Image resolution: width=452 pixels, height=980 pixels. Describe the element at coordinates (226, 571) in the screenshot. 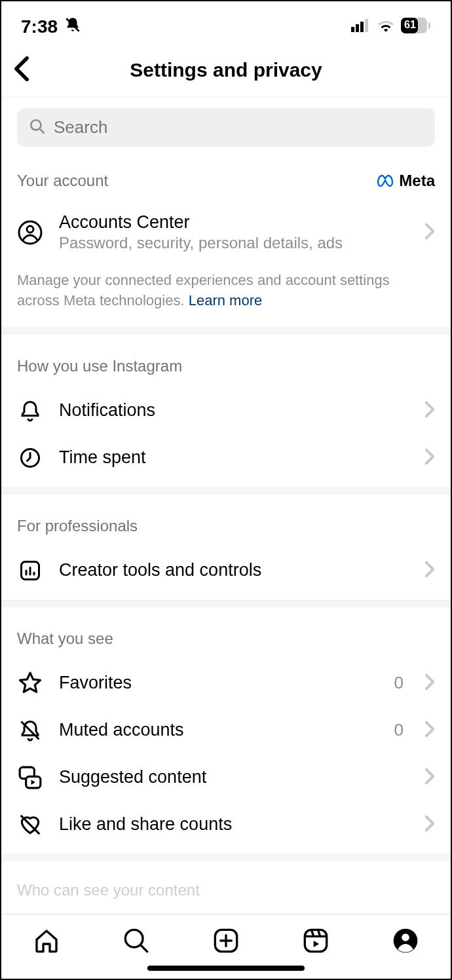

I see `creator-tools-row: Creator tools and controls` at that location.